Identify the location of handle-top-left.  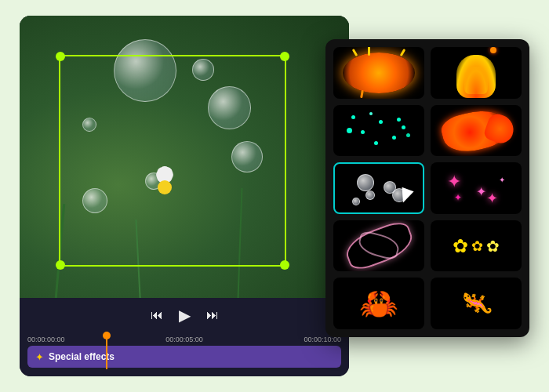
(60, 56).